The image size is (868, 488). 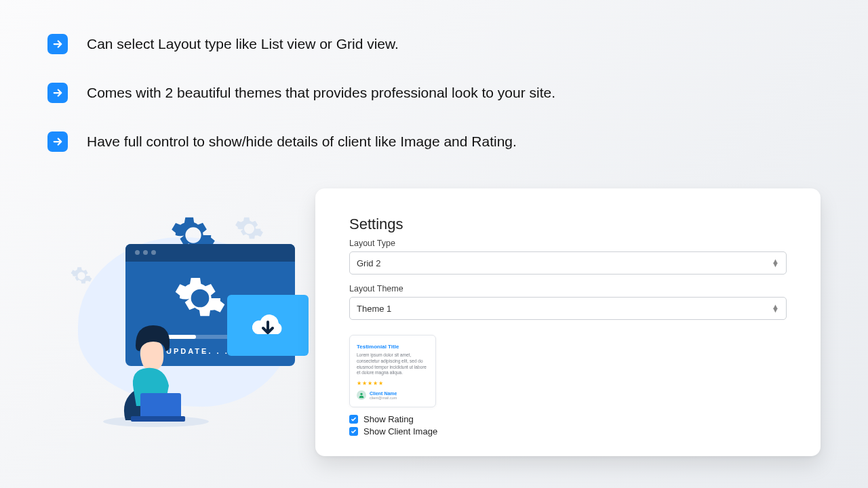 I want to click on feature-text: Comes with 2 beautiful themes that provi…, so click(x=321, y=93).